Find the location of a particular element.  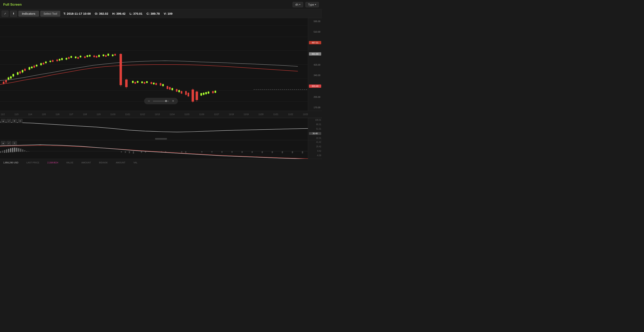

date-11-18: 11/18 is located at coordinates (231, 114).